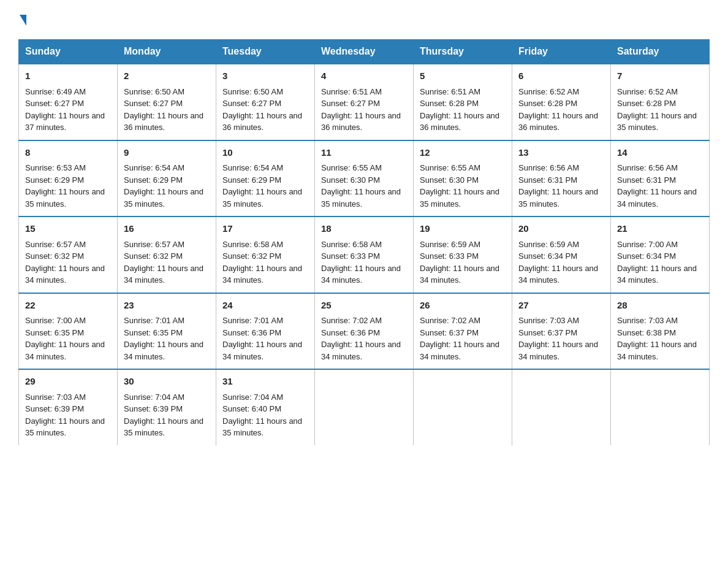 The height and width of the screenshot is (563, 728). I want to click on day-number: 27, so click(561, 305).